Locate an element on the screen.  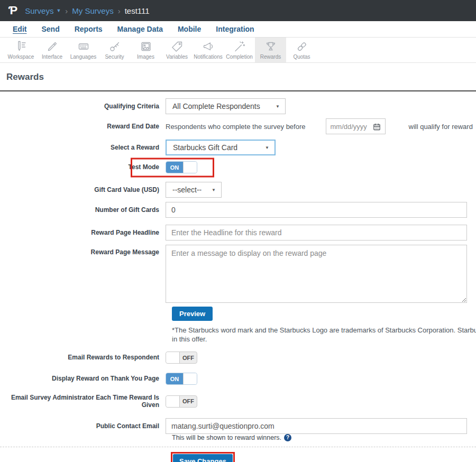
key-icon is located at coordinates (115, 47).